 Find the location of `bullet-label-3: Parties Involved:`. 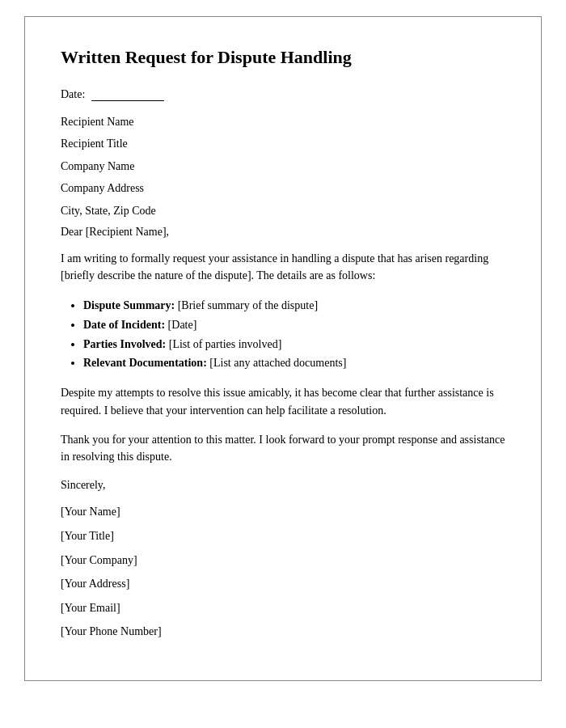

bullet-label-3: Parties Involved: is located at coordinates (125, 345).